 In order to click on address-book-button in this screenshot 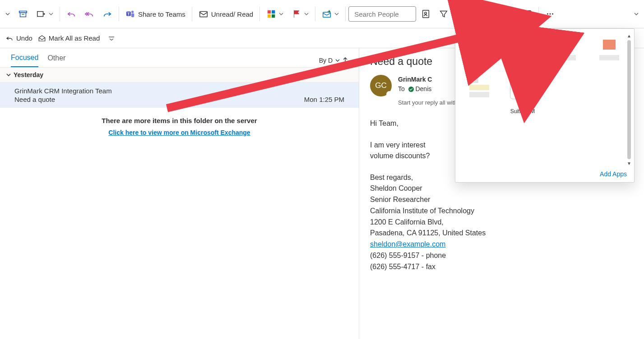, I will do `click(426, 14)`.